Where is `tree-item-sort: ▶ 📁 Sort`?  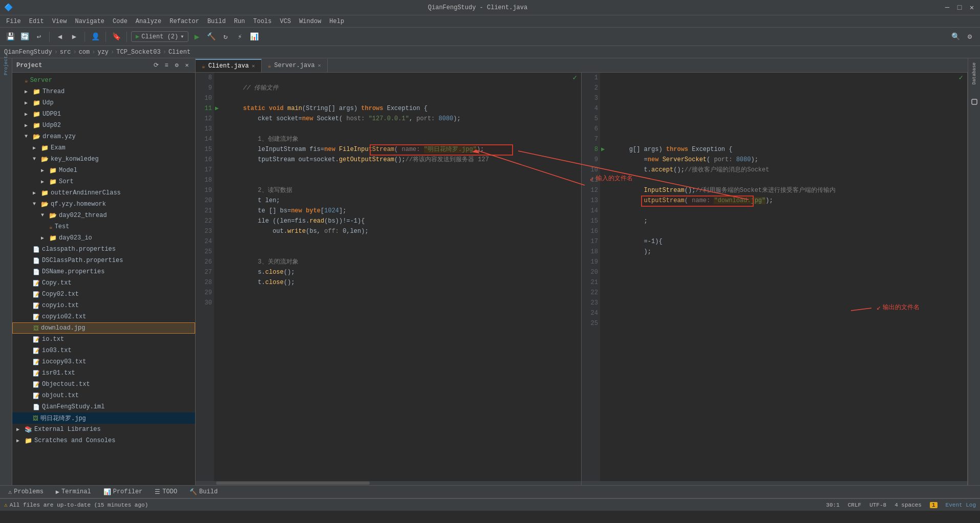
tree-item-sort: ▶ 📁 Sort is located at coordinates (103, 182).